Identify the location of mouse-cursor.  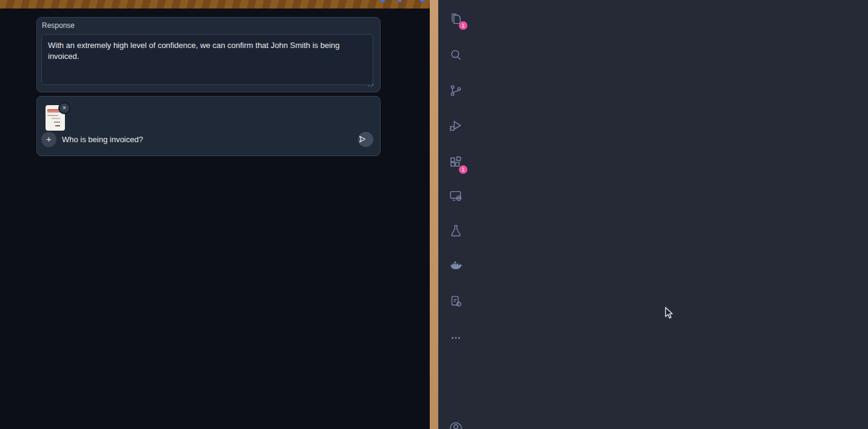
(669, 314).